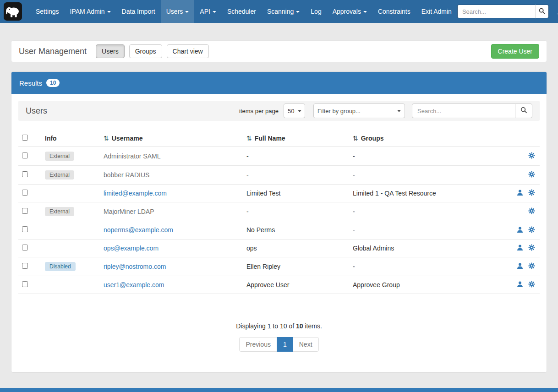  I want to click on groups-cell: Global Admins, so click(418, 248).